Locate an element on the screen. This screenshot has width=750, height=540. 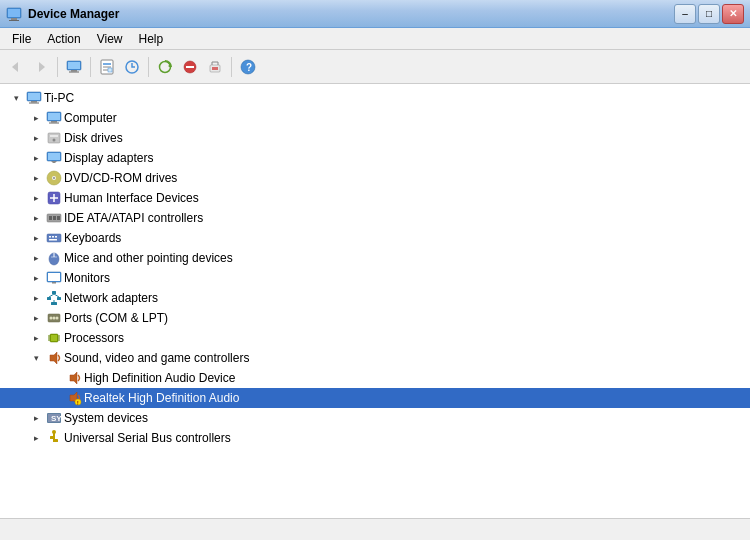
tree-item-sound: ▾Sound, video and game controllers is located at coordinates (375, 358).